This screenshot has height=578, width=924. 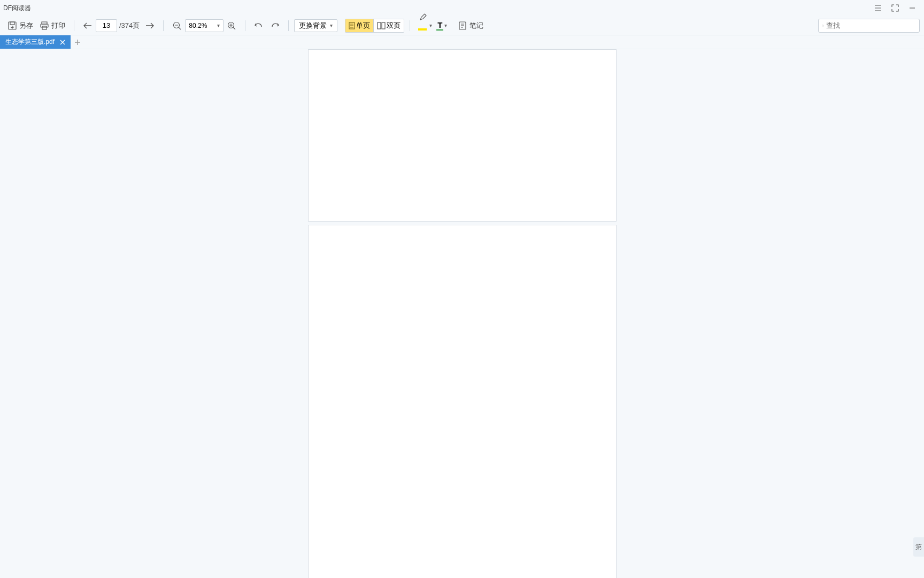 What do you see at coordinates (462, 135) in the screenshot?
I see `page` at bounding box center [462, 135].